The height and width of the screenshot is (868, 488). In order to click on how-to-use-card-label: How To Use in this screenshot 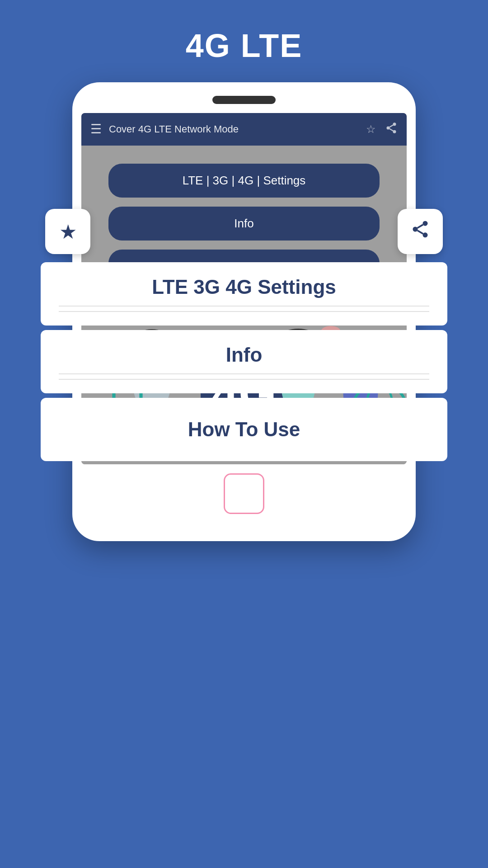, I will do `click(244, 429)`.